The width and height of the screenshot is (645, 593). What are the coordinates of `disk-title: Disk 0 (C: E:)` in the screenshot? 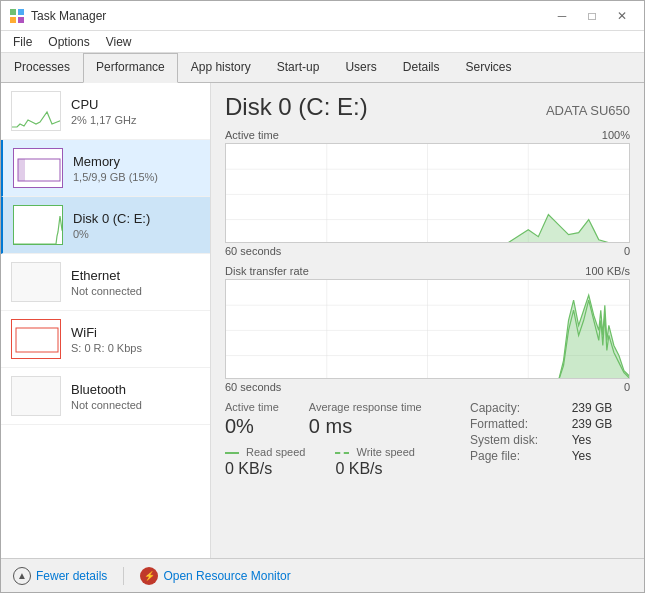 It's located at (296, 107).